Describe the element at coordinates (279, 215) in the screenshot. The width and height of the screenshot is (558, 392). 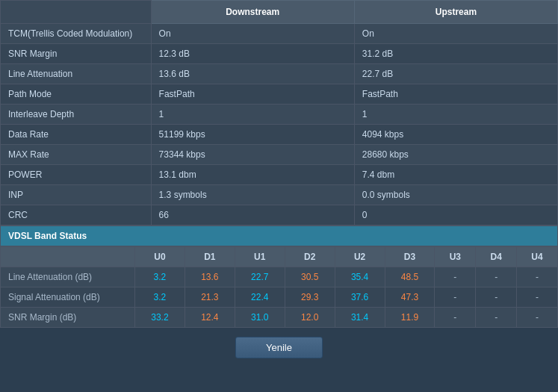
I see `table-row: CRC 66 0` at that location.